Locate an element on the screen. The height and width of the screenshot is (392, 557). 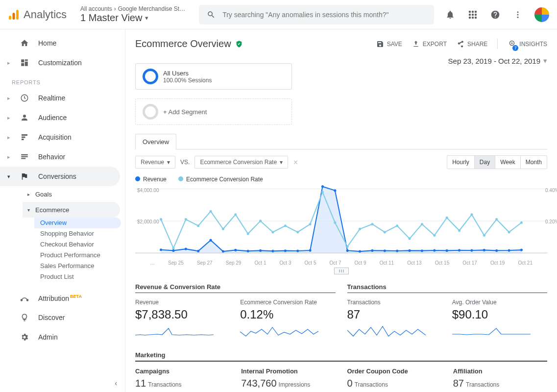
save-button: SAVE is located at coordinates (389, 44).